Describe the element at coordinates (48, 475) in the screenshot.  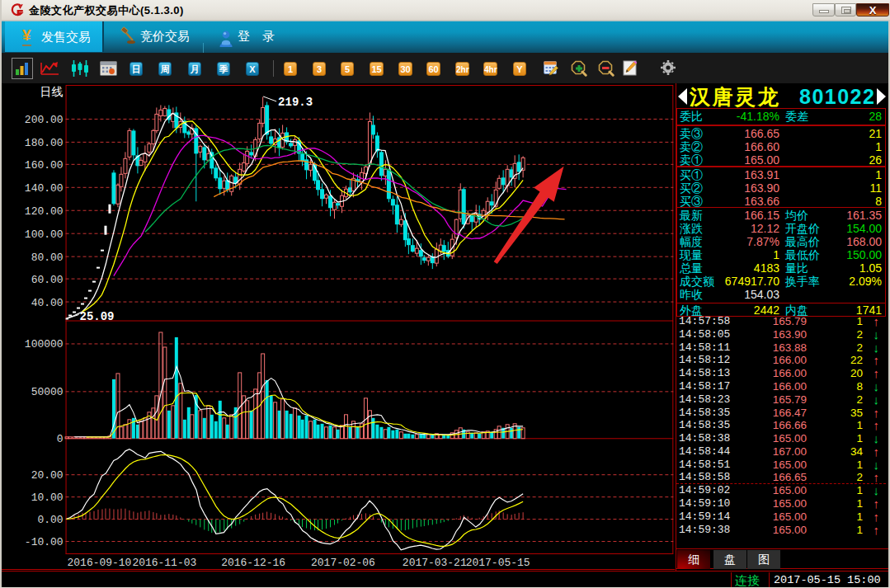
I see `svg-text: 20.00` at that location.